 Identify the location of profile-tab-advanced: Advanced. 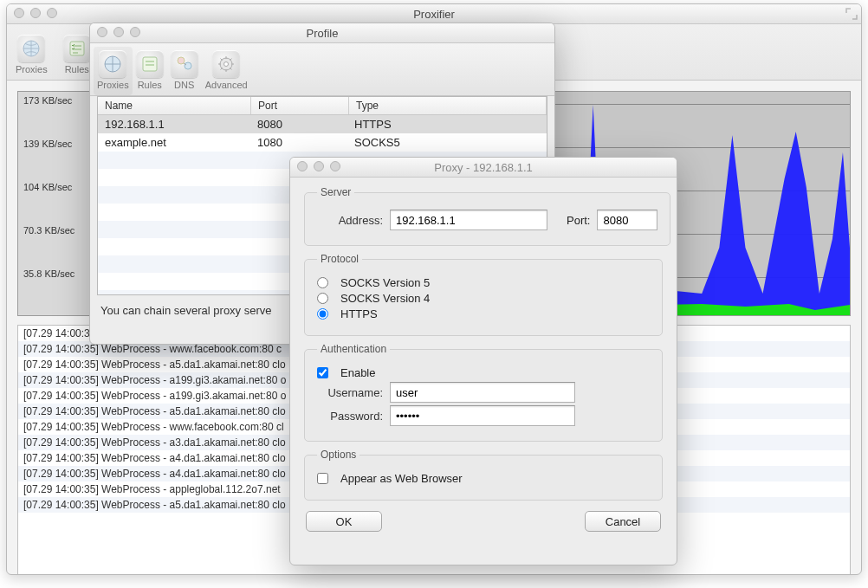
(227, 71).